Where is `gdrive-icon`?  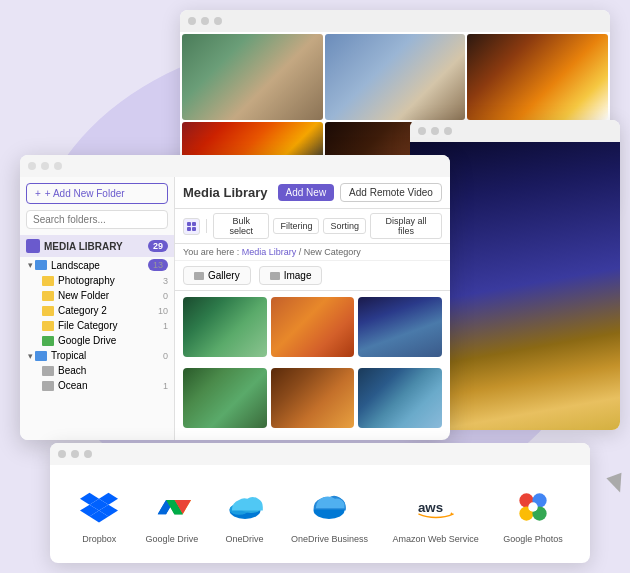
gdrive-icon is located at coordinates (172, 507).